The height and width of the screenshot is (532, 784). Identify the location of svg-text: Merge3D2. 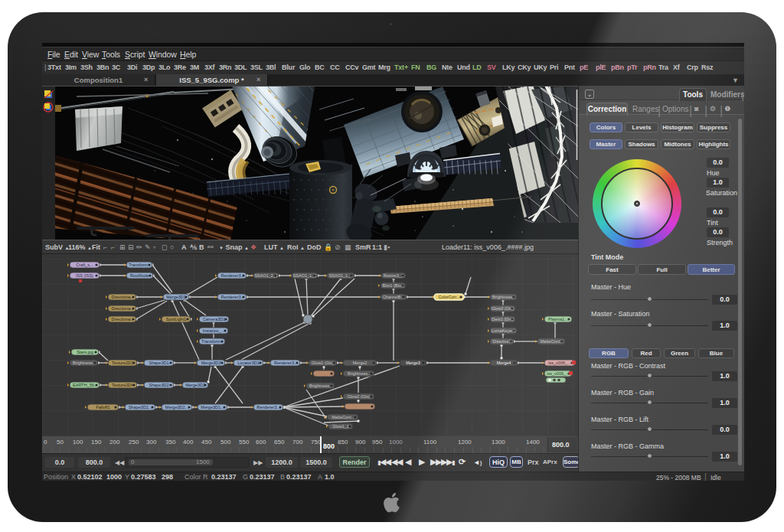
(195, 385).